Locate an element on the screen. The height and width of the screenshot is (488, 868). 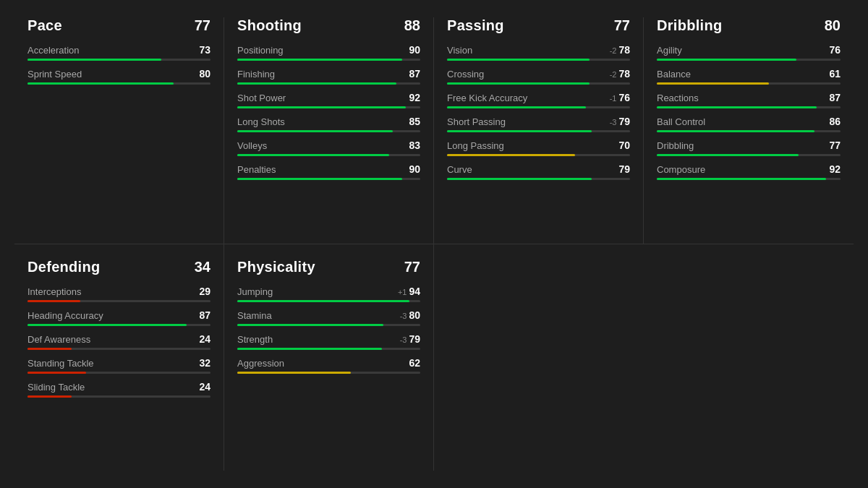
stat-name: Sliding Tackle is located at coordinates (56, 388).